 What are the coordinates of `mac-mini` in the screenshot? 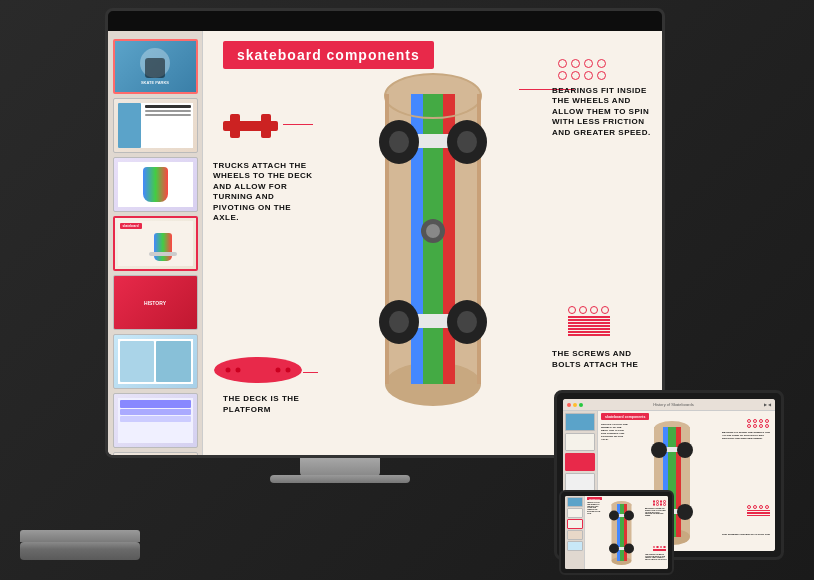 It's located at (80, 551).